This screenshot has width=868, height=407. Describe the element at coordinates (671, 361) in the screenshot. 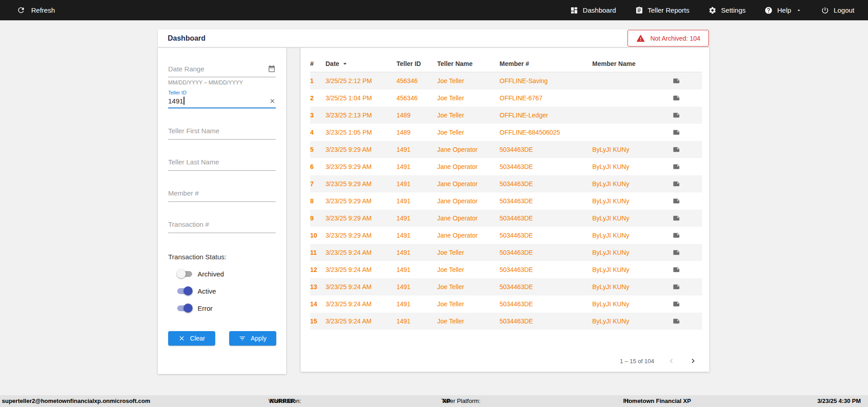

I see `prev-page-icon` at that location.